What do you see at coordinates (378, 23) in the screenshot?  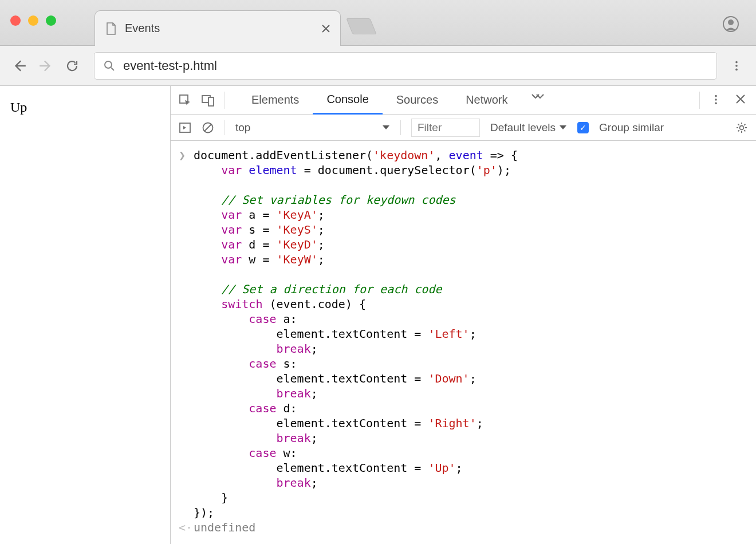 I see `titlebar: Events` at bounding box center [378, 23].